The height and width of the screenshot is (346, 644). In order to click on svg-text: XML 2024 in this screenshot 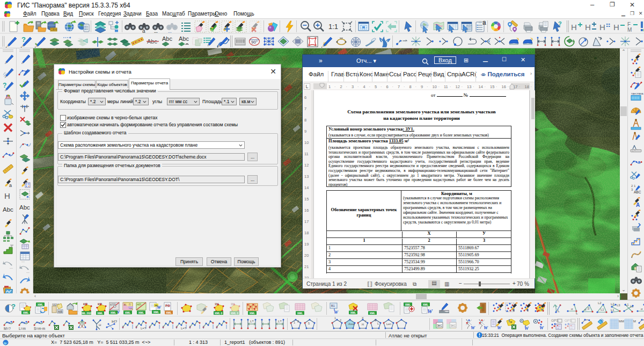, I will do `click(87, 313)`.